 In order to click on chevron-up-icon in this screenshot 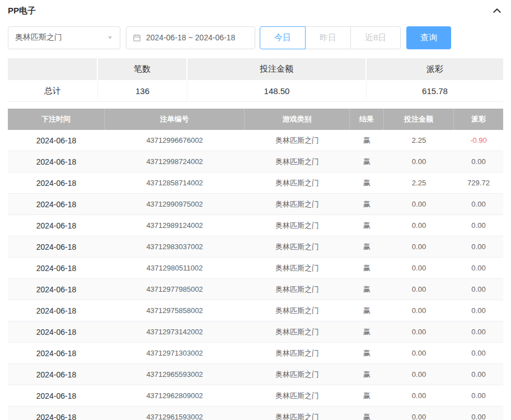, I will do `click(497, 11)`.